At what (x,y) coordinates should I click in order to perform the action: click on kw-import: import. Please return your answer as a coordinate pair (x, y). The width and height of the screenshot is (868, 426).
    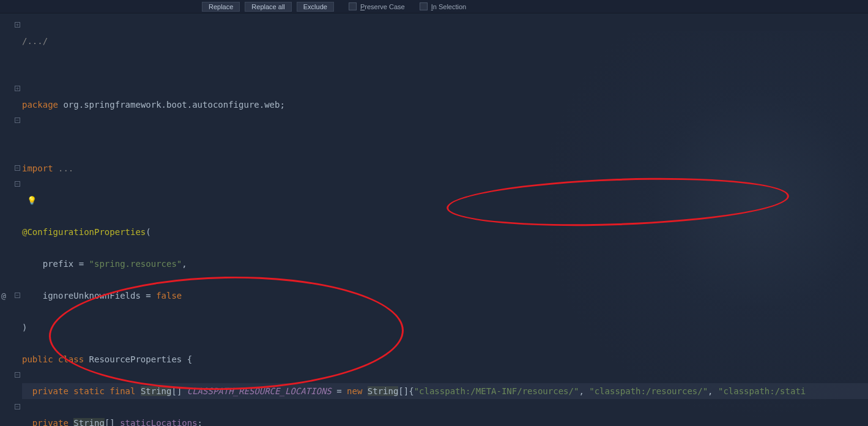
    Looking at the image, I should click on (38, 168).